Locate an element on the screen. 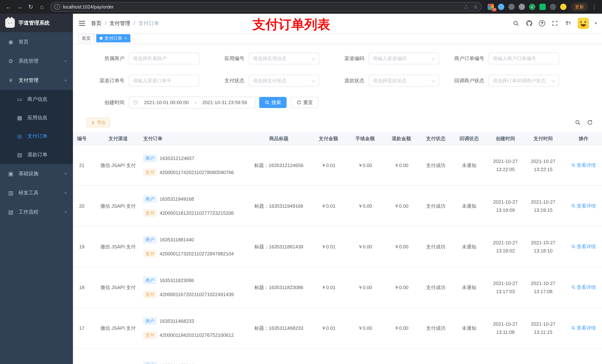 This screenshot has height=364, width=602. cell-amount: ￥0.01 is located at coordinates (328, 166).